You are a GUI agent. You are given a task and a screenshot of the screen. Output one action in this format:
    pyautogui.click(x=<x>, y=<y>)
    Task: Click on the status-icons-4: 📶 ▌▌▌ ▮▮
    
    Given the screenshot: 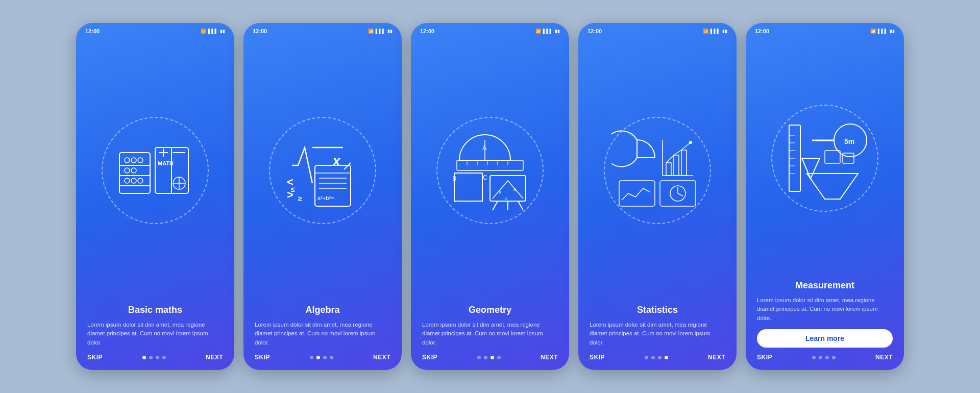 What is the action you would take?
    pyautogui.click(x=715, y=31)
    